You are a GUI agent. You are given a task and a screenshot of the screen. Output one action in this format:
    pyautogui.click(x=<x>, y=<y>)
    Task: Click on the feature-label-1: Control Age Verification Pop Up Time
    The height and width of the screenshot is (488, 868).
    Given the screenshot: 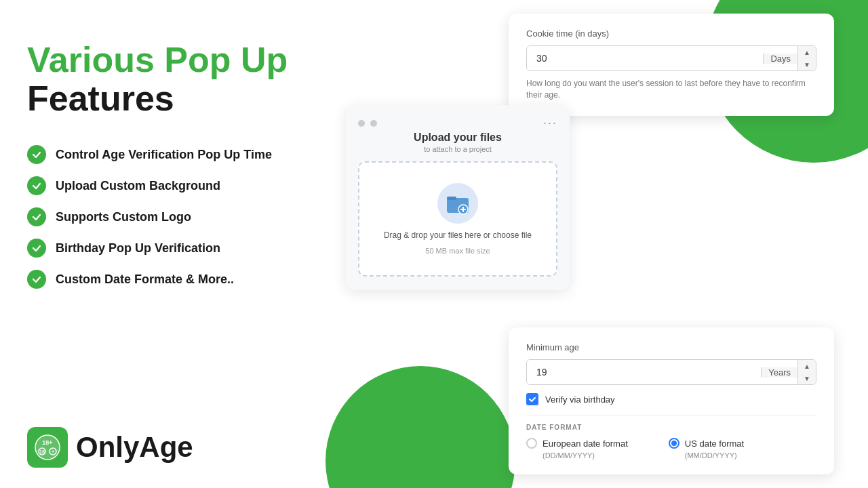 What is the action you would take?
    pyautogui.click(x=164, y=155)
    